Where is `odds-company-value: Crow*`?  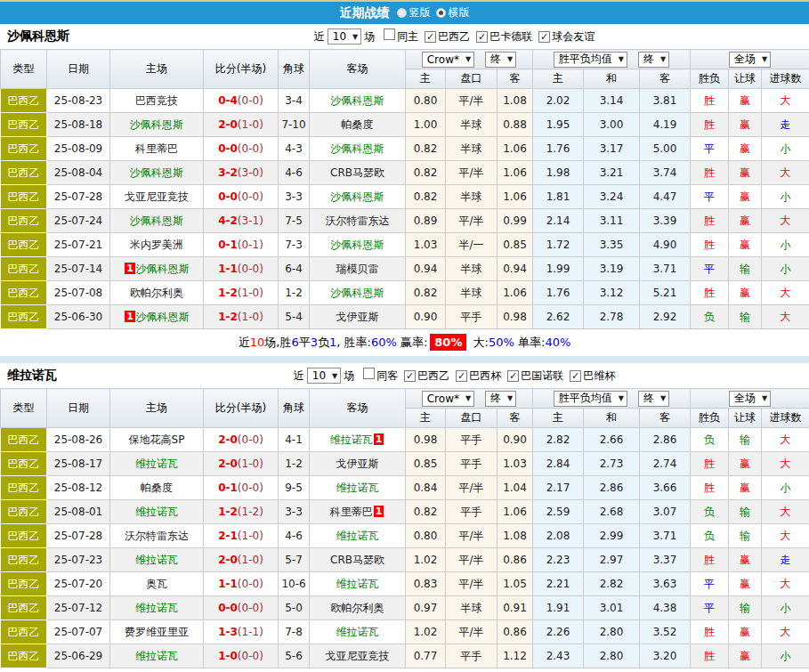
odds-company-value: Crow* is located at coordinates (443, 399).